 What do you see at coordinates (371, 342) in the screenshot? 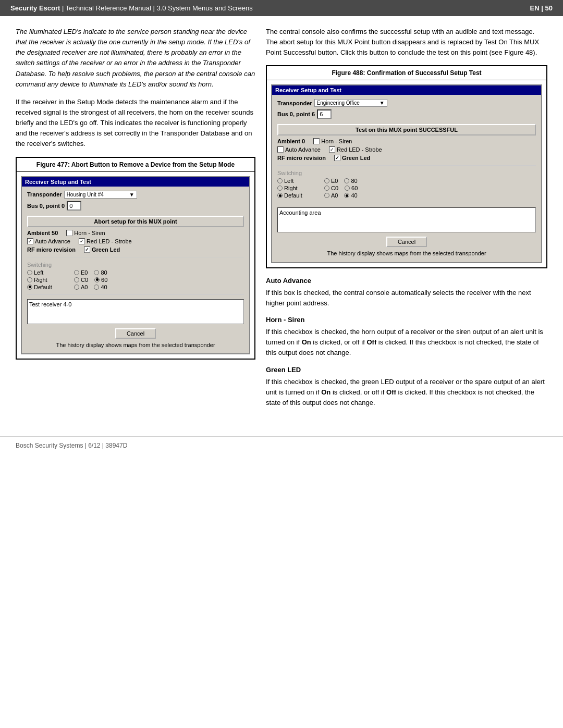
I see `horn-siren-off-bold: Off` at bounding box center [371, 342].